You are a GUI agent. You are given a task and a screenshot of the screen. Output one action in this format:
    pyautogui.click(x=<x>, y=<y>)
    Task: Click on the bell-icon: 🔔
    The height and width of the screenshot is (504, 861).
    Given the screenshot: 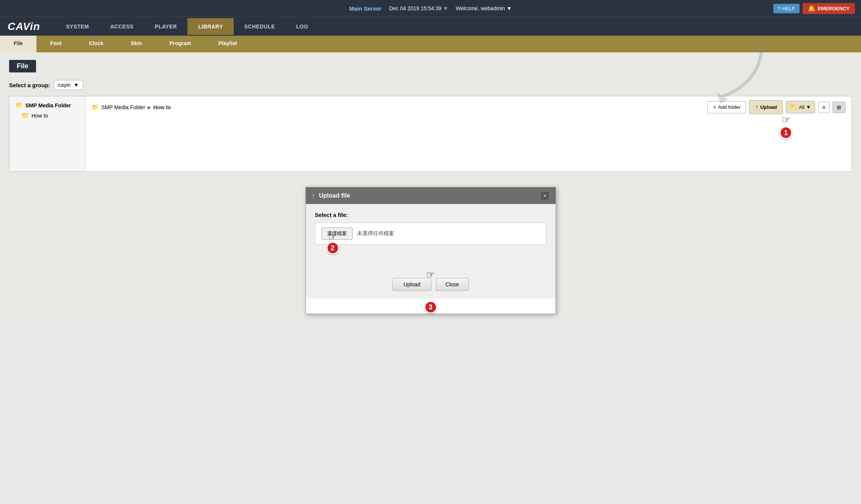 What is the action you would take?
    pyautogui.click(x=812, y=8)
    